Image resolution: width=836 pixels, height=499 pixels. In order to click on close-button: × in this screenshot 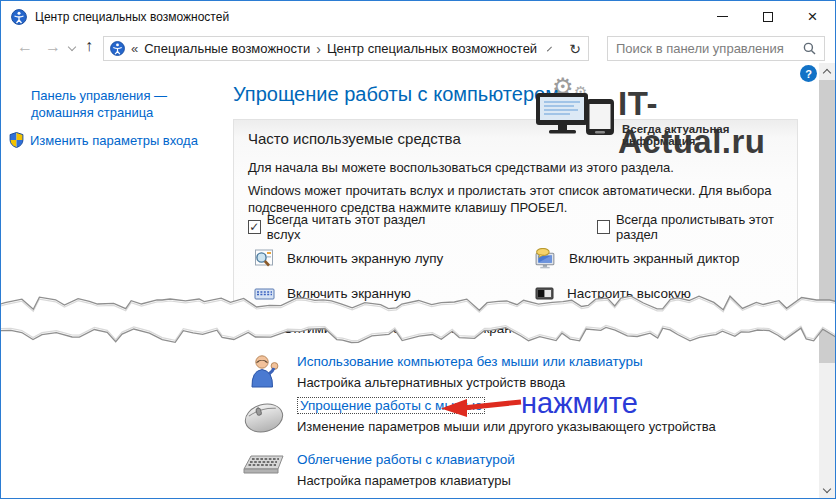, I will do `click(812, 16)`.